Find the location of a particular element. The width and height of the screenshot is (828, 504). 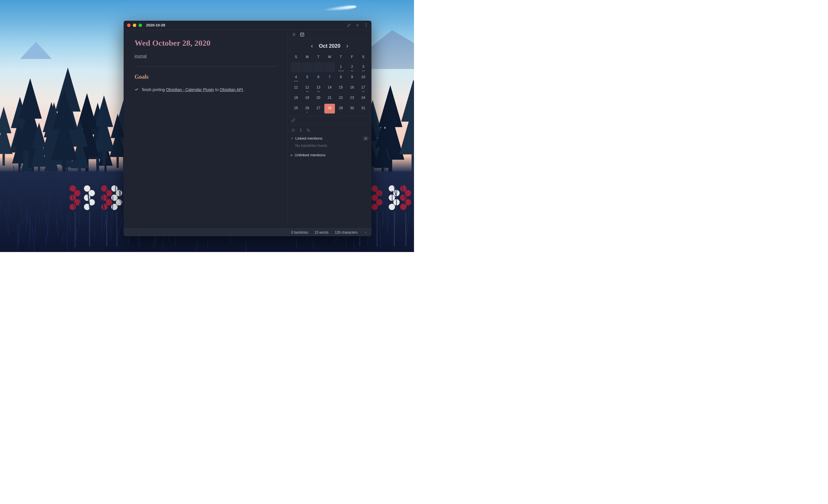

calendar-day-6: 6 is located at coordinates (319, 78).